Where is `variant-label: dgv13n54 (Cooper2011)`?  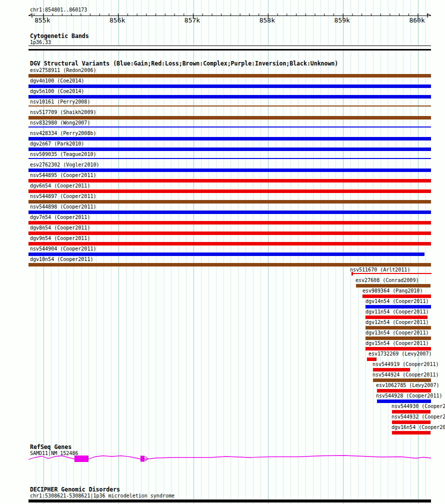 variant-label: dgv13n54 (Cooper2011) is located at coordinates (397, 333).